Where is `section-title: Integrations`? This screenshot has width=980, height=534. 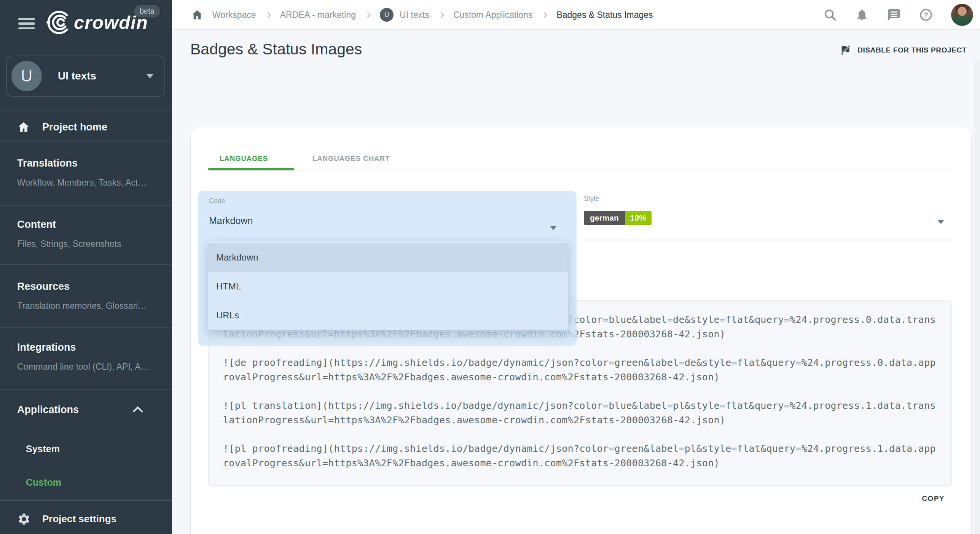 section-title: Integrations is located at coordinates (88, 348).